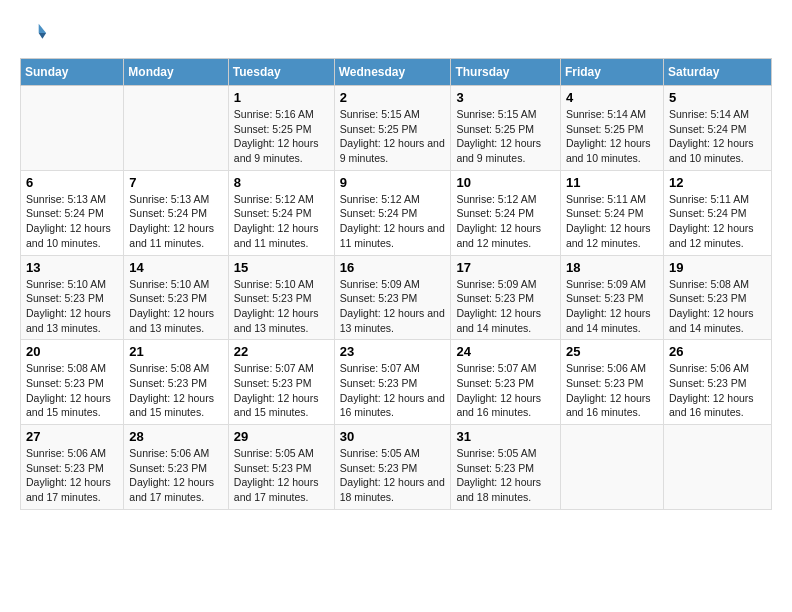 This screenshot has width=792, height=612. What do you see at coordinates (396, 72) in the screenshot?
I see `header-row: SundayMondayTuesdayWednesdayThursdayFrid…` at bounding box center [396, 72].